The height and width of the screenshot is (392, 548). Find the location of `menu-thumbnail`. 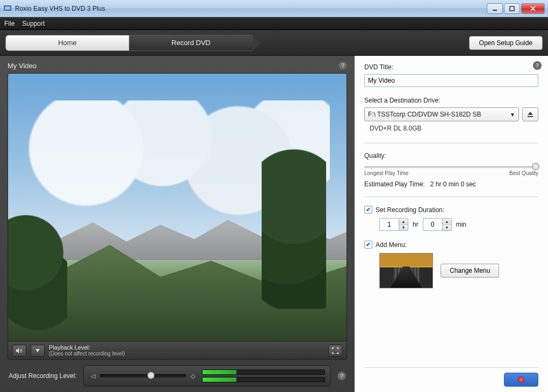

menu-thumbnail is located at coordinates (406, 271).